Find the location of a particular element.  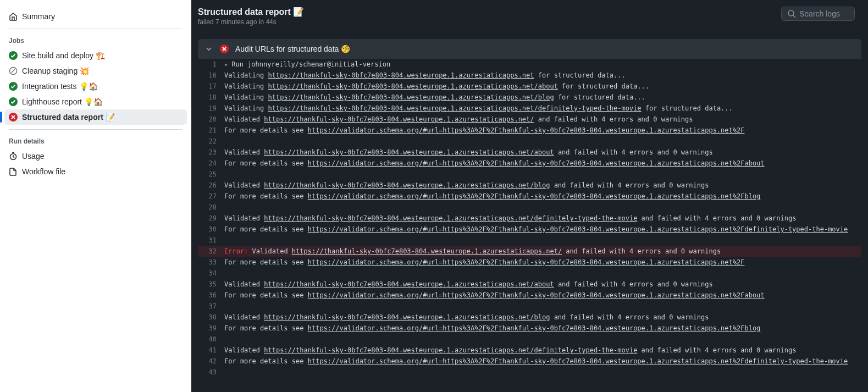

line-text: ▸Run johnnyreilly/schemar@initial-versio… is located at coordinates (543, 64).